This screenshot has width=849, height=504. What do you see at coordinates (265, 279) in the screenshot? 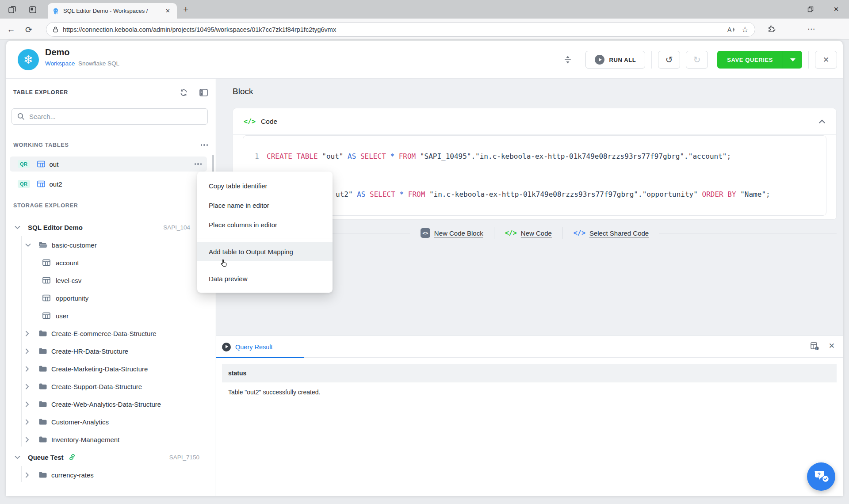
I see `context-menu-item: Data preview` at bounding box center [265, 279].